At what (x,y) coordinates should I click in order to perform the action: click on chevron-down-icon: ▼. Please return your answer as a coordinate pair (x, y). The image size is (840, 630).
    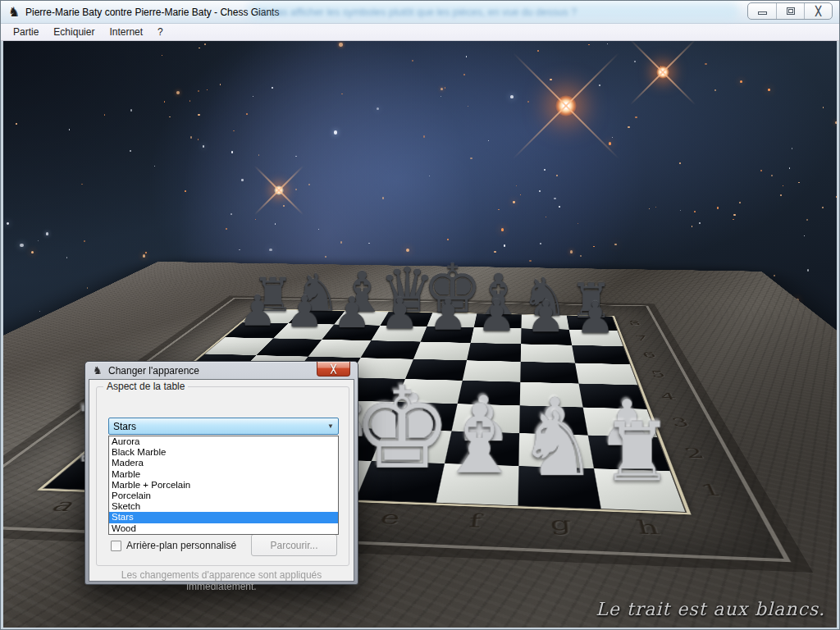
    Looking at the image, I should click on (331, 427).